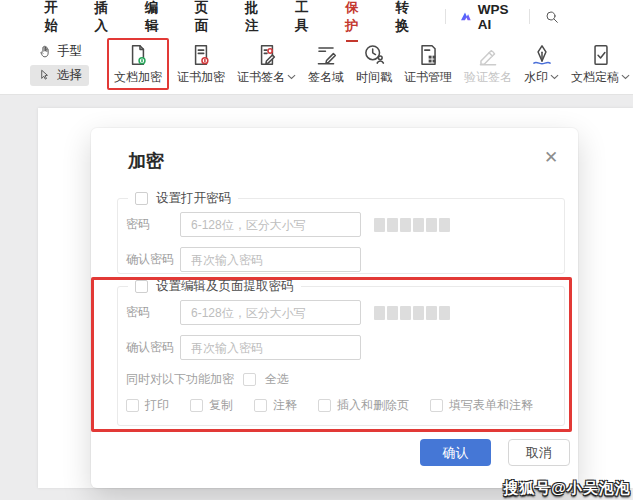 This screenshot has width=633, height=500. I want to click on menu-tab-6: 工具, so click(302, 18).